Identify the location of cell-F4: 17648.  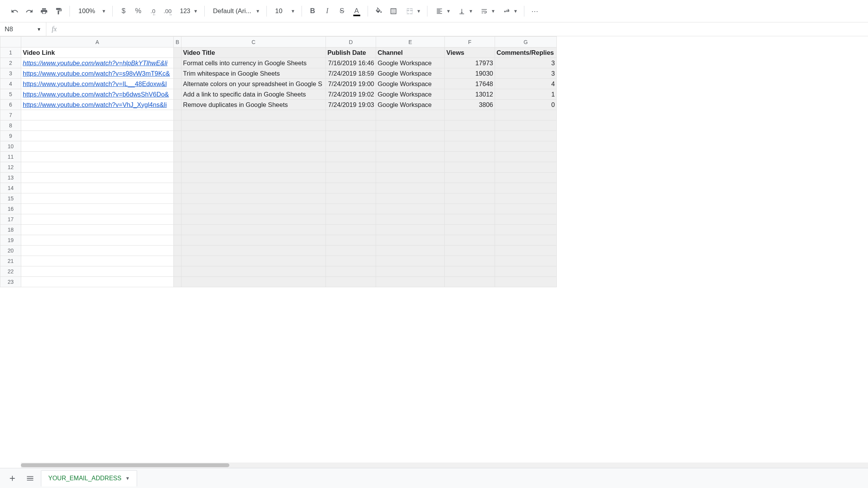
(470, 84).